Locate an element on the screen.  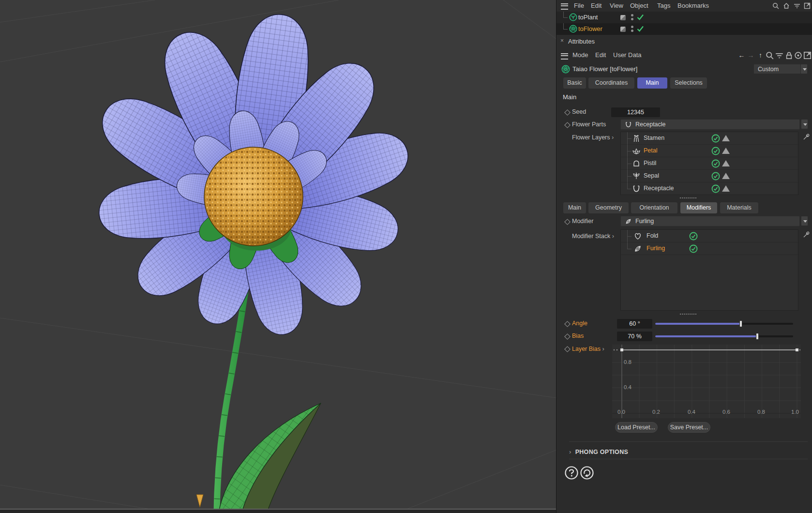
tab-main: Main is located at coordinates (652, 83).